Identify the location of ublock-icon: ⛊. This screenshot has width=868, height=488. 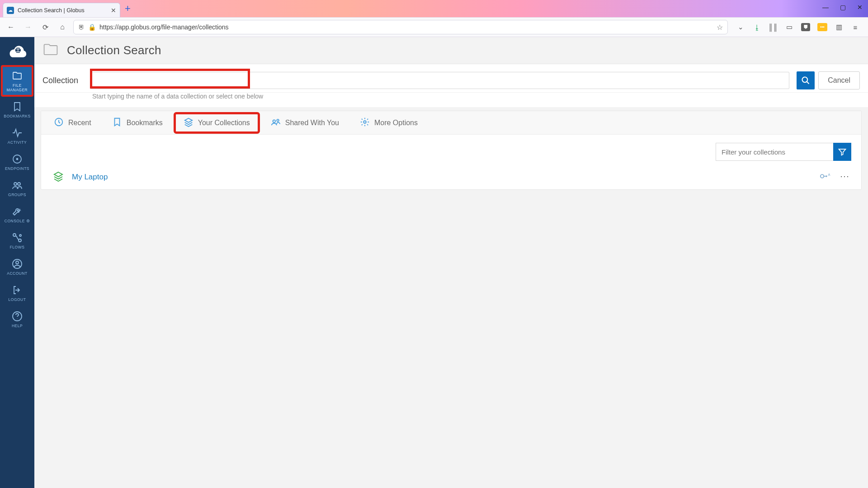
(806, 27).